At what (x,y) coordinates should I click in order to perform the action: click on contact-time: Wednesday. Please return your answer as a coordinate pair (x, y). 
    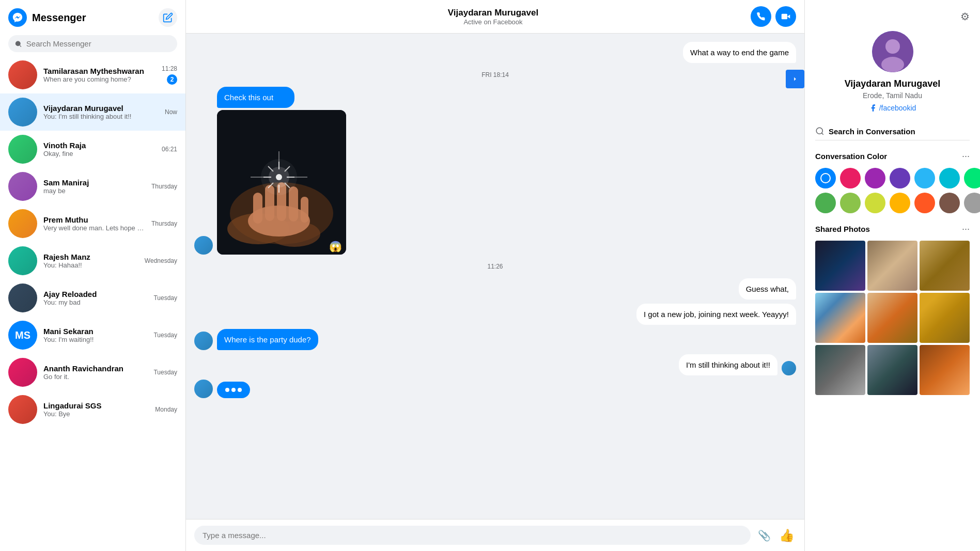
    Looking at the image, I should click on (161, 261).